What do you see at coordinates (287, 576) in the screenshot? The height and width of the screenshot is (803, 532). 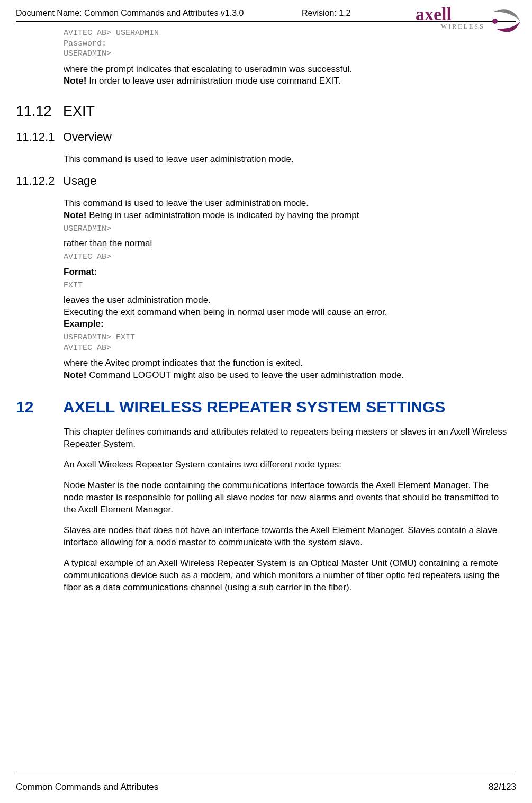 I see `ch12-p5: A typical example of an Axell Wireless R…` at bounding box center [287, 576].